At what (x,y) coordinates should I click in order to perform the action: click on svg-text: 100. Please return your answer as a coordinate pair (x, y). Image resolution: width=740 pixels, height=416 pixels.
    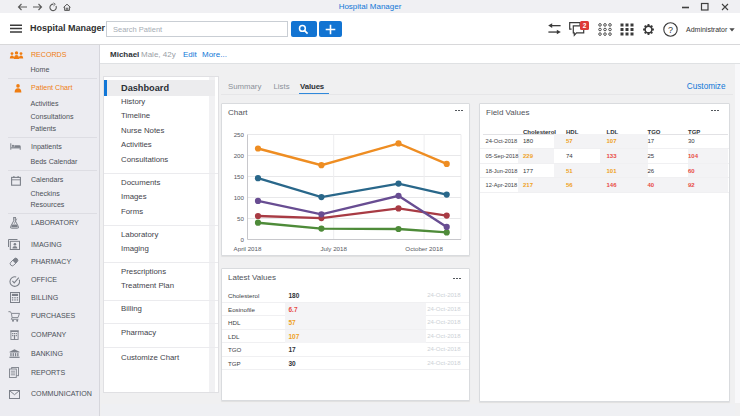
    Looking at the image, I should click on (240, 196).